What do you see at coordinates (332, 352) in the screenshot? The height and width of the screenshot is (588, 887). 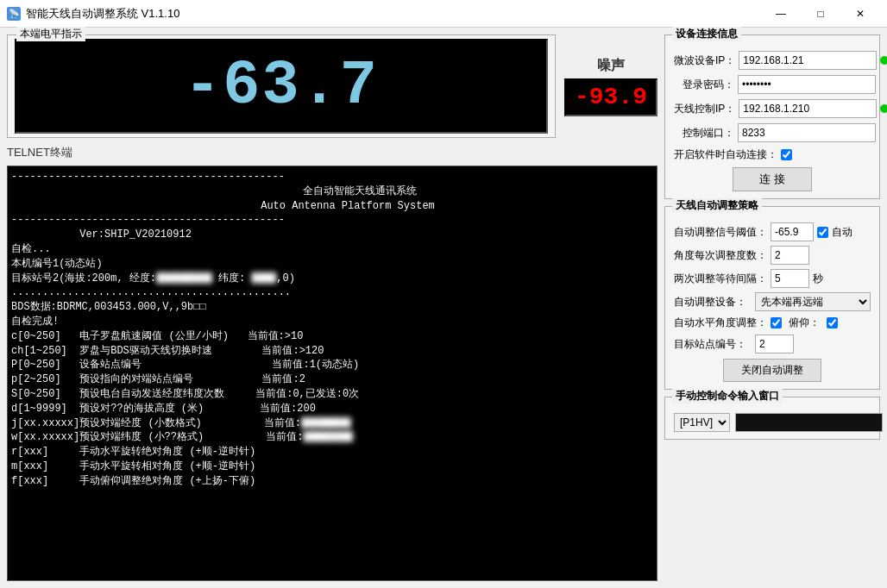 I see `terminal-line: ch[1~250] 罗盘与BDS驱动天线切换时速 当前值:>120` at bounding box center [332, 352].